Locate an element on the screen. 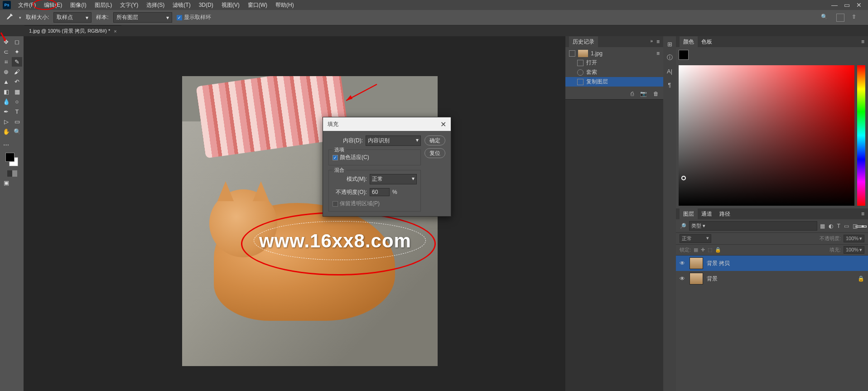 This screenshot has height=391, width=868. menu-select: 选择(S) is located at coordinates (155, 5).